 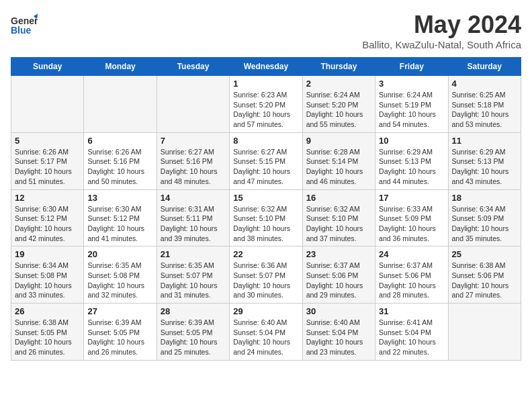 I want to click on day-cell-30: 30Sunrise: 6:40 AMSunset: 5:04 PMDayligh…, so click(x=339, y=332).